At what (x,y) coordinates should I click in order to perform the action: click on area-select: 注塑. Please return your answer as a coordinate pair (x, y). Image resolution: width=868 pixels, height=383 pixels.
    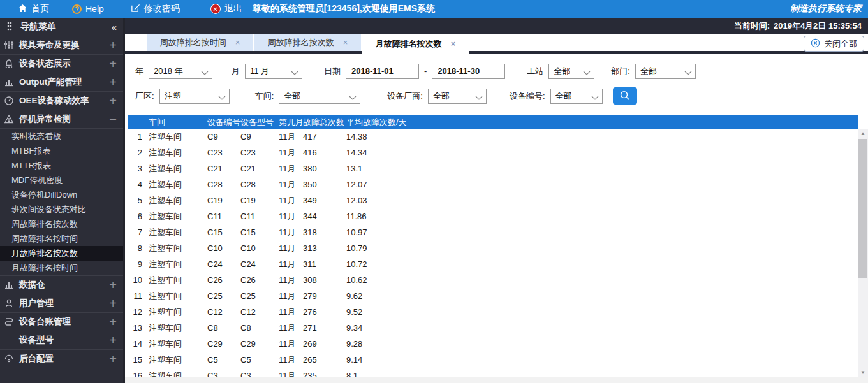
    Looking at the image, I should click on (195, 96).